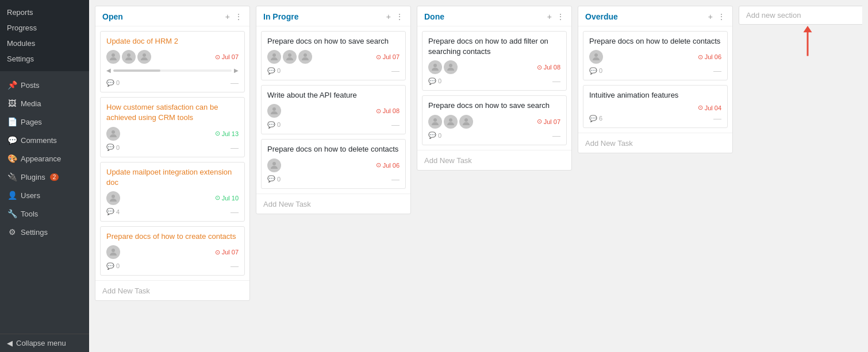 This screenshot has height=352, width=868. What do you see at coordinates (172, 16) in the screenshot?
I see `column-open-header: Open + ⋮` at bounding box center [172, 16].